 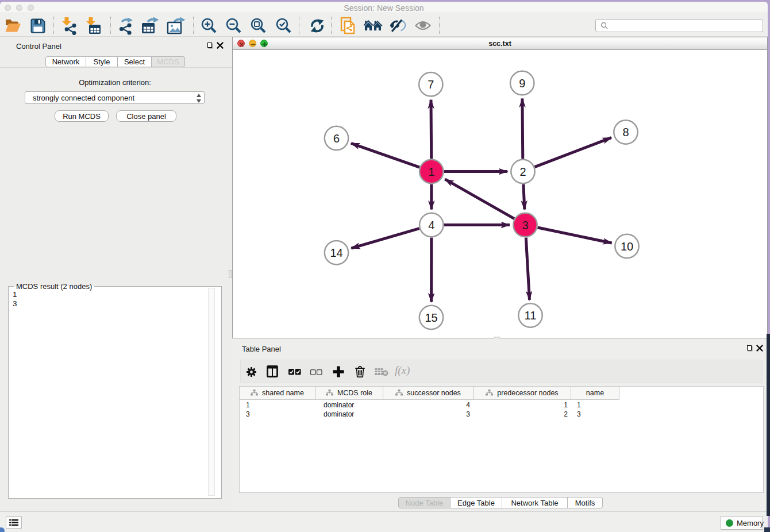 What do you see at coordinates (531, 315) in the screenshot?
I see `svg-text: 11` at bounding box center [531, 315].